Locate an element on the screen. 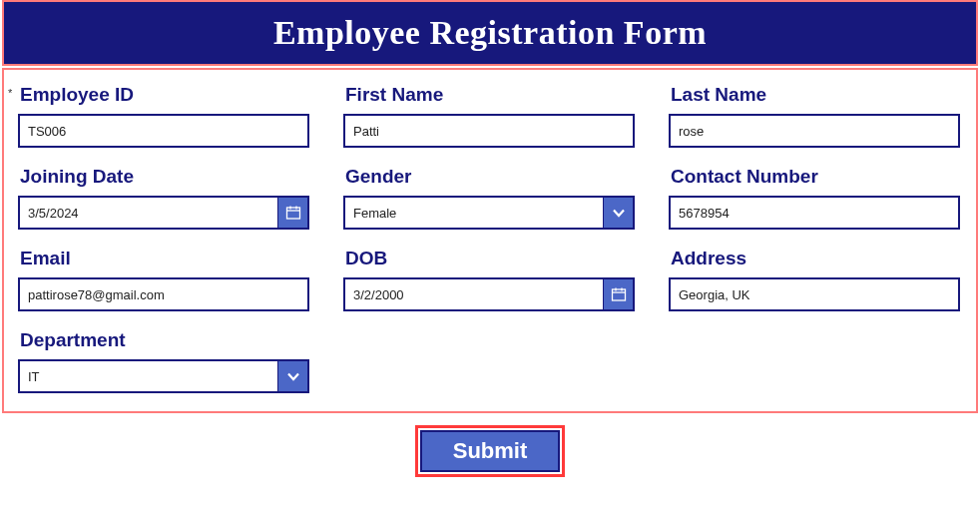  input-wrap-joining-date is located at coordinates (164, 213).